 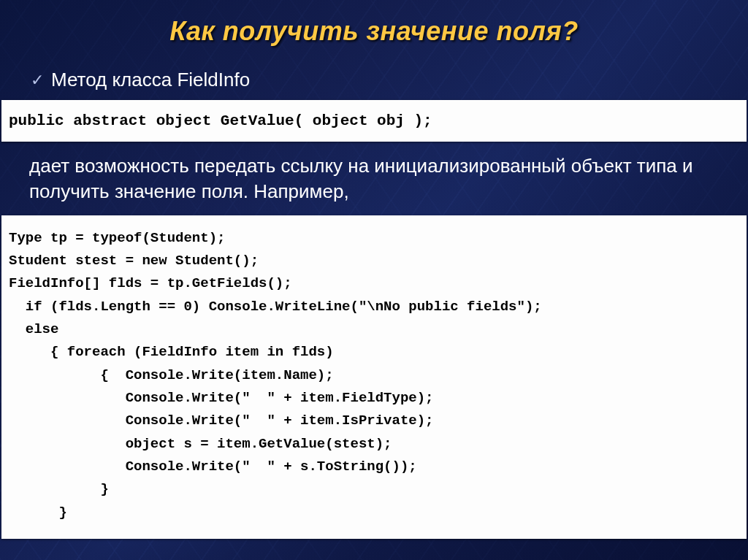 What do you see at coordinates (374, 23) in the screenshot?
I see `slide-title: Как получить значение поля?` at bounding box center [374, 23].